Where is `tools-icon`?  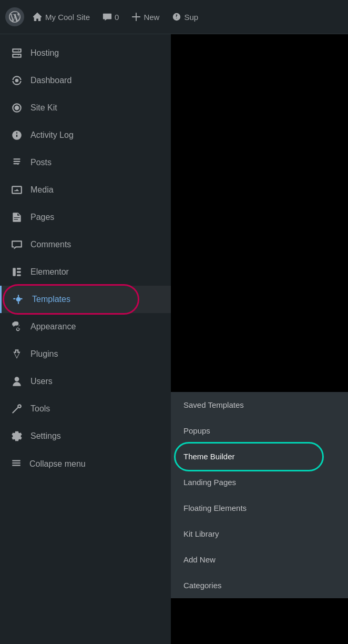 tools-icon is located at coordinates (17, 409).